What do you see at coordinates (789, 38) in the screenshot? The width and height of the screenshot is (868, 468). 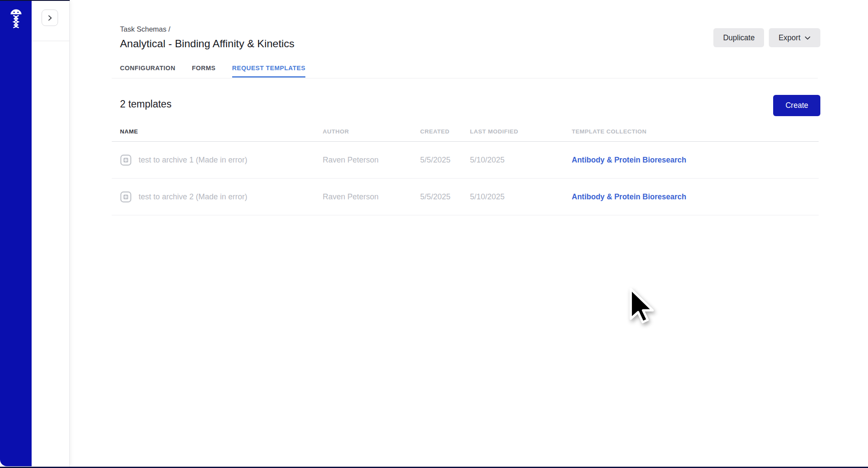 I see `export-button-label: Export` at bounding box center [789, 38].